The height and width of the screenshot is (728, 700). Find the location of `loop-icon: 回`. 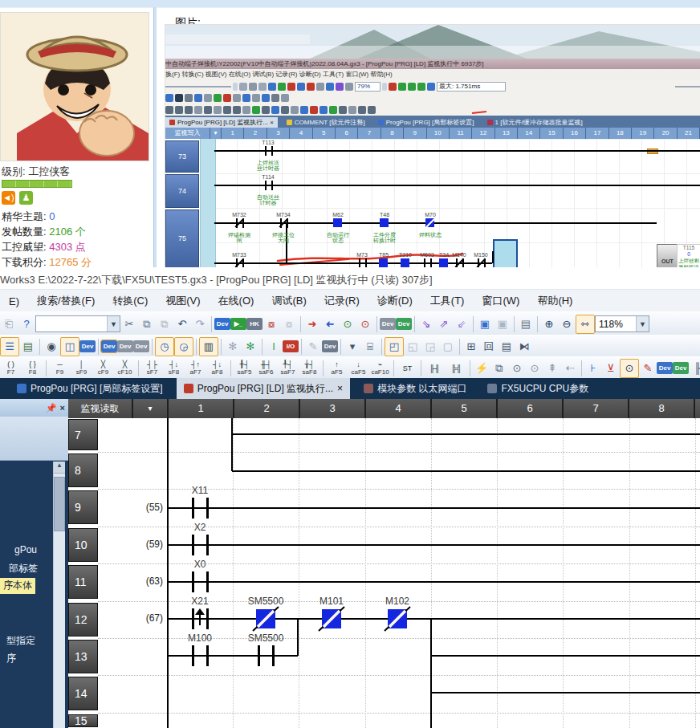

loop-icon: 回 is located at coordinates (489, 347).